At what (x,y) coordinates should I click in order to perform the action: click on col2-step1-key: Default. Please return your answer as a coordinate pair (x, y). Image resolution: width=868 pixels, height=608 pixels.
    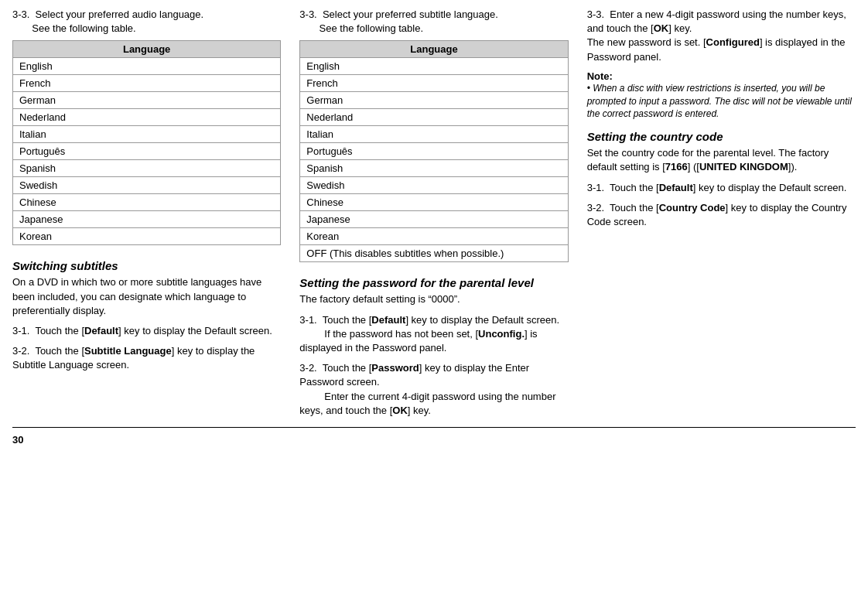
    Looking at the image, I should click on (388, 320).